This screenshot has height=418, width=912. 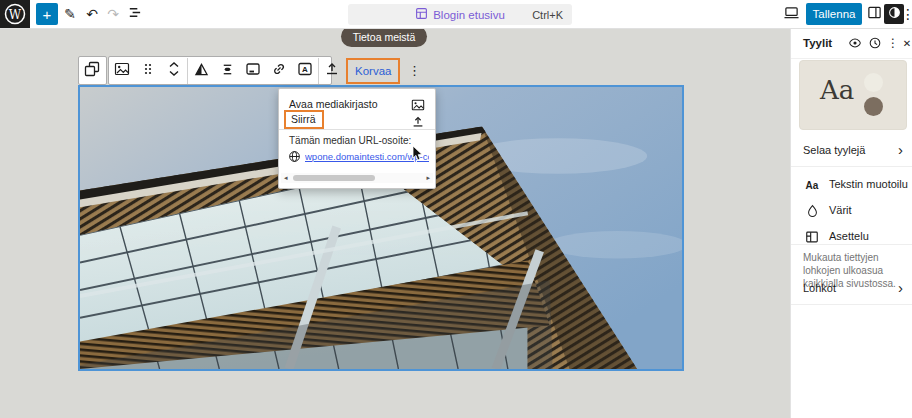 What do you see at coordinates (334, 104) in the screenshot?
I see `open-media-library-label: Avaa mediakirjasto` at bounding box center [334, 104].